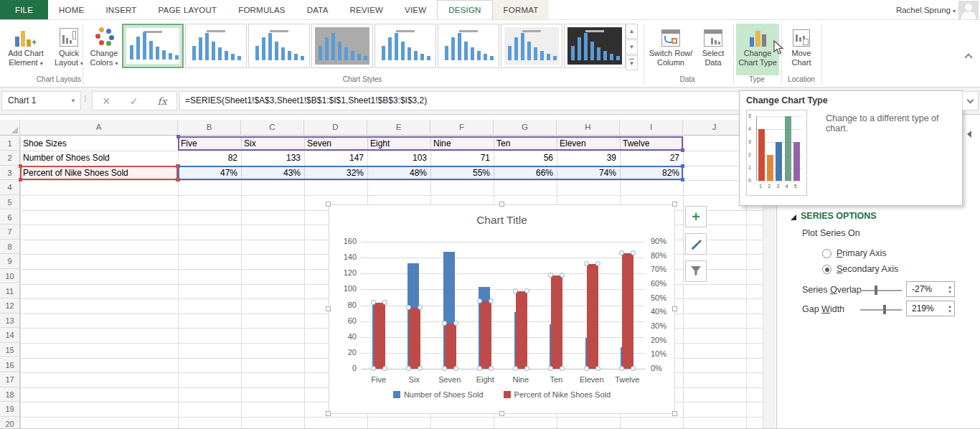 The height and width of the screenshot is (429, 980). What do you see at coordinates (10, 261) in the screenshot?
I see `row-header-9: 9` at bounding box center [10, 261].